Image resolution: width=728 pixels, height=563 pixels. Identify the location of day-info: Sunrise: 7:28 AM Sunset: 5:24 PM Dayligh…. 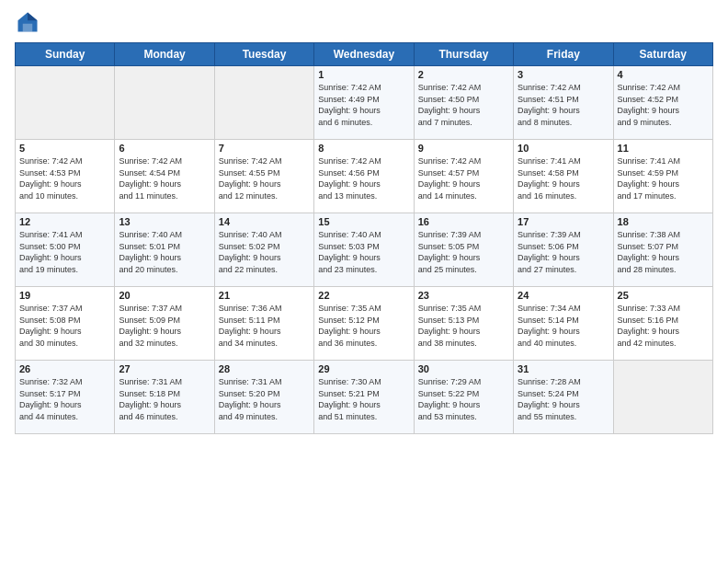
(563, 399).